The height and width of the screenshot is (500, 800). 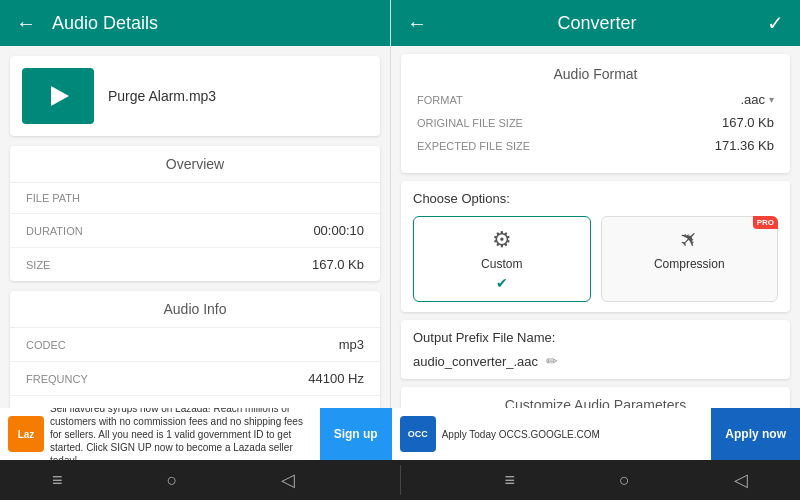 What do you see at coordinates (596, 246) in the screenshot?
I see `choose-options-section: Choose Options: ⚙ Custom ✔ PRO ✈ Compres…` at bounding box center [596, 246].